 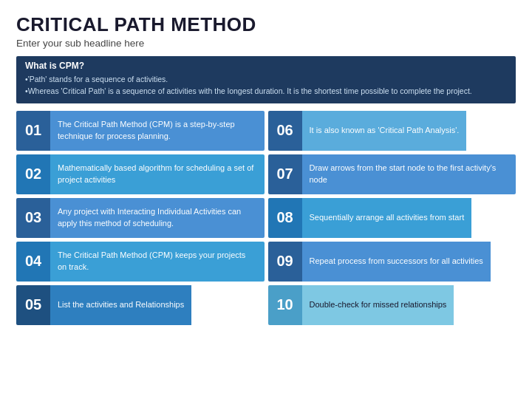 I want to click on sub-headline: Enter your sub headline here, so click(x=266, y=43).